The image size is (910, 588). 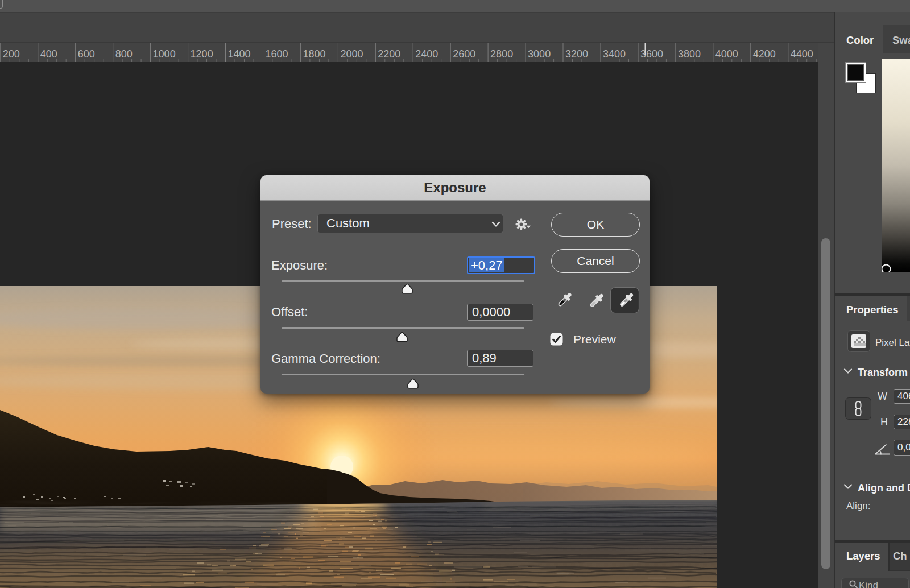 I want to click on svg-text: 1400, so click(x=239, y=54).